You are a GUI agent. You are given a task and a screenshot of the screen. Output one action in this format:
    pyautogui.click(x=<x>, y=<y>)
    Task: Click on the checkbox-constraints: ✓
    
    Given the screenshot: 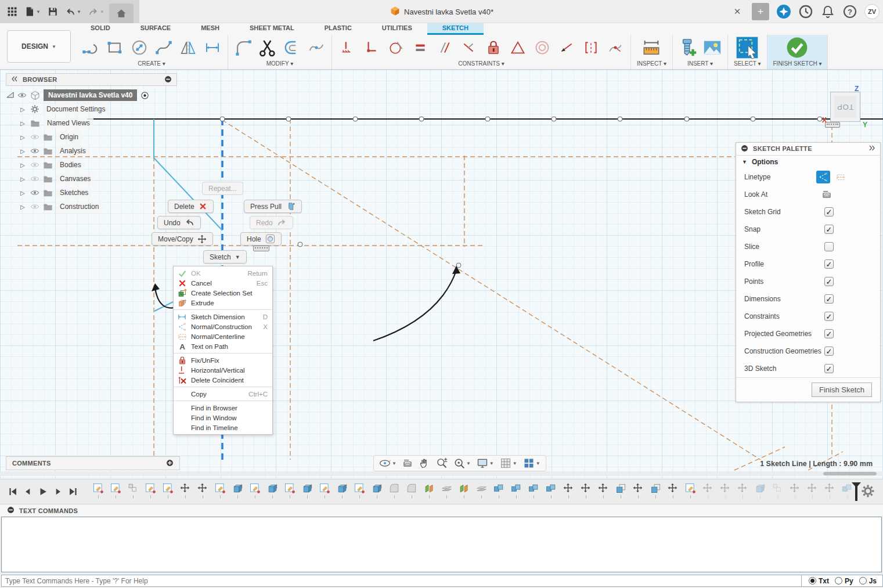 What is the action you would take?
    pyautogui.click(x=829, y=316)
    